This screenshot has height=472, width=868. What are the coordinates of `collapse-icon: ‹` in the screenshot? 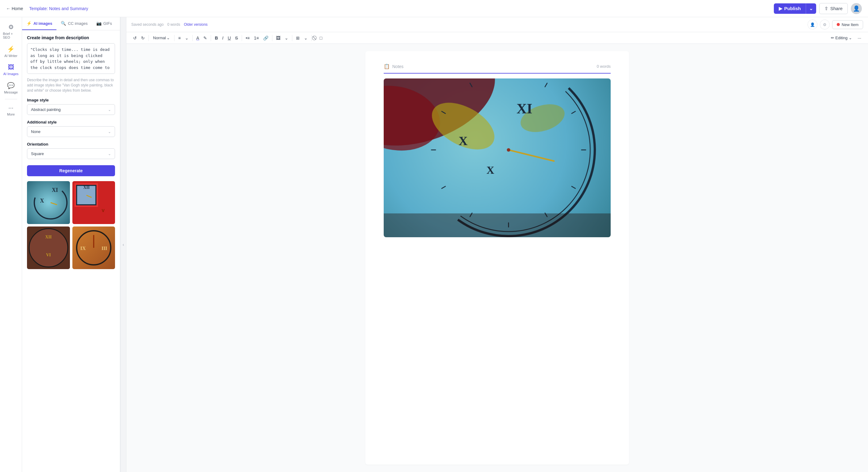 It's located at (123, 244).